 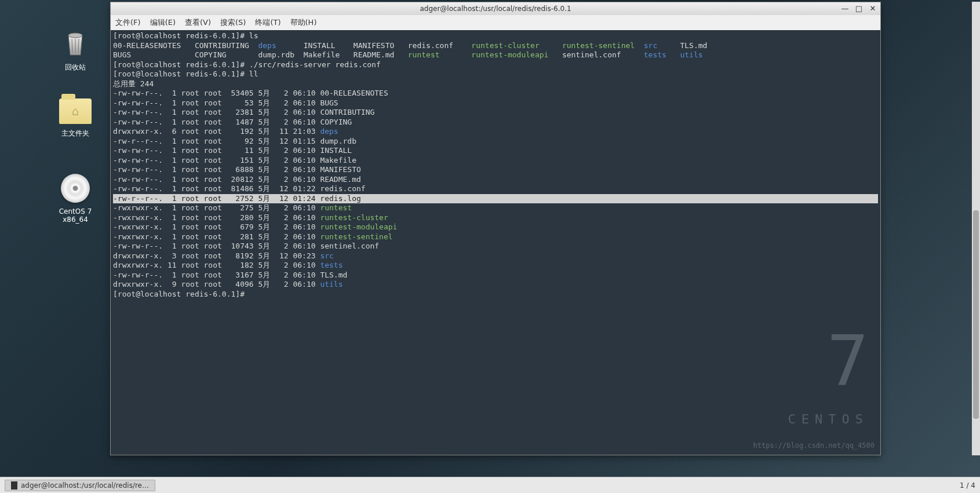 What do you see at coordinates (490, 485) in the screenshot?
I see `taskbar: adger@localhost:/usr/local/redis/re… 1 /…` at bounding box center [490, 485].